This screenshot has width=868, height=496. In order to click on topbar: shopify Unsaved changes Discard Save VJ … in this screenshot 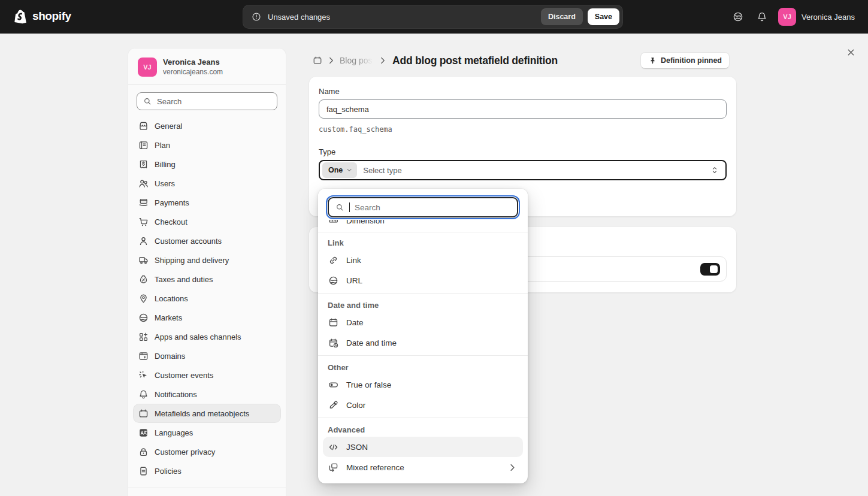, I will do `click(434, 17)`.